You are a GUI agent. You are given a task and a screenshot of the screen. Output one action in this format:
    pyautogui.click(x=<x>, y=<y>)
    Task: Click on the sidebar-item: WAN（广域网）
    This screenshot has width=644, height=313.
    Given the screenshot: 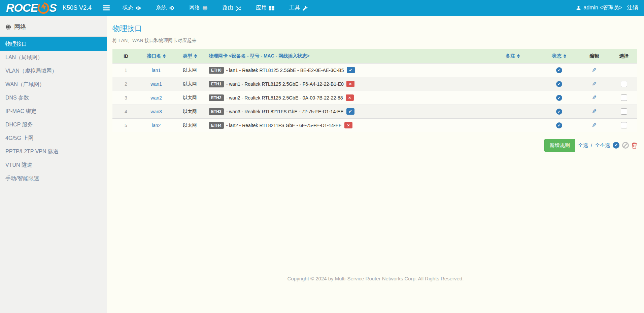 What is the action you would take?
    pyautogui.click(x=54, y=84)
    